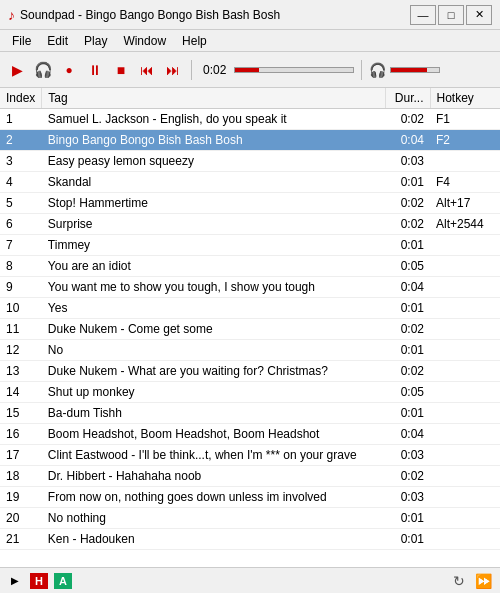 The height and width of the screenshot is (593, 500). I want to click on table-row: 3Easy peasy lemon squeezy0:03, so click(250, 162).